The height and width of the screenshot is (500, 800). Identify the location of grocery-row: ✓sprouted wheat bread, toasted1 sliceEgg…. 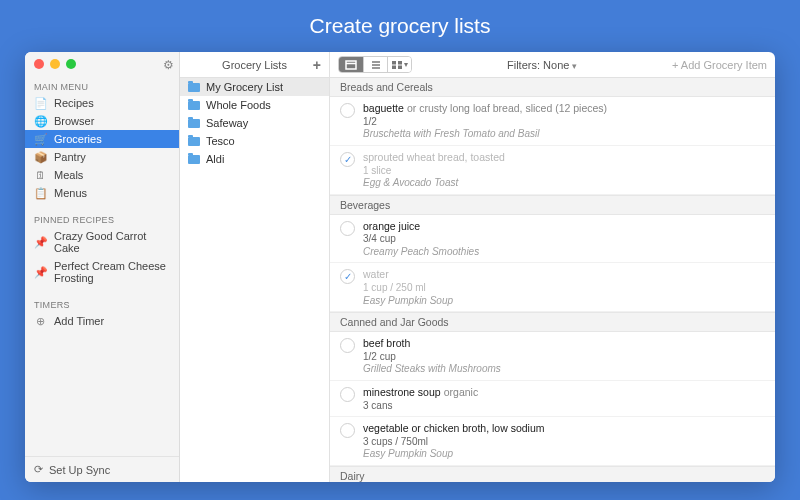
(552, 170).